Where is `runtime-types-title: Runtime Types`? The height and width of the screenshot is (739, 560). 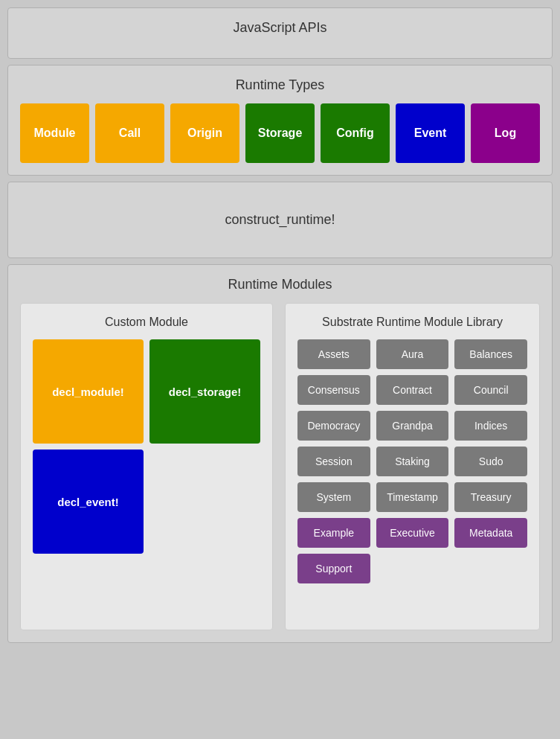 runtime-types-title: Runtime Types is located at coordinates (280, 85).